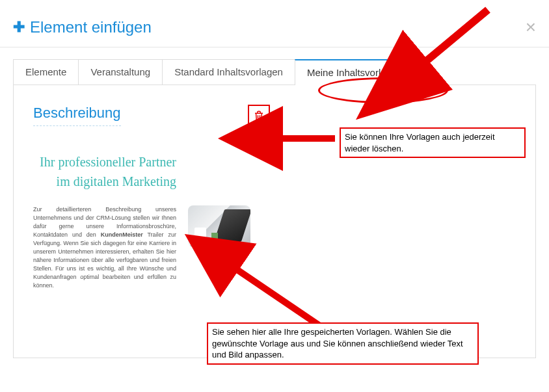 Image resolution: width=549 pixels, height=392 pixels. What do you see at coordinates (259, 116) in the screenshot?
I see `delete-template-button` at bounding box center [259, 116].